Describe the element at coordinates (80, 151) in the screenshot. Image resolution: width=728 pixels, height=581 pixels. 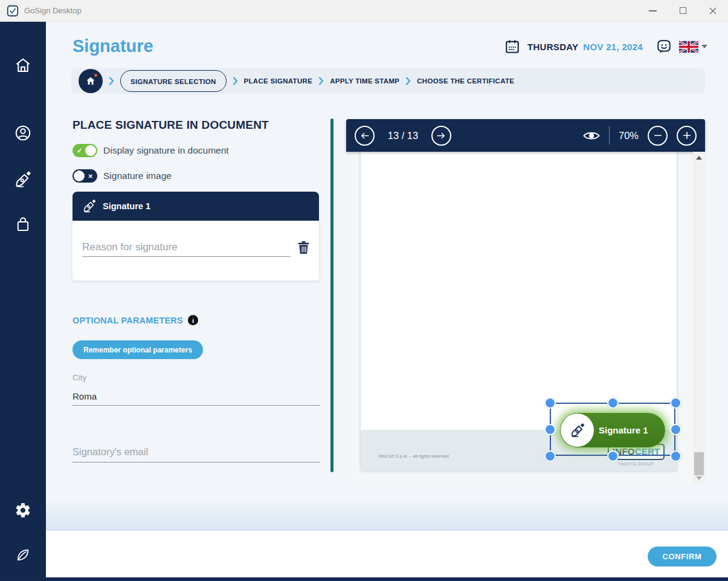
I see `check-icon: ✓` at that location.